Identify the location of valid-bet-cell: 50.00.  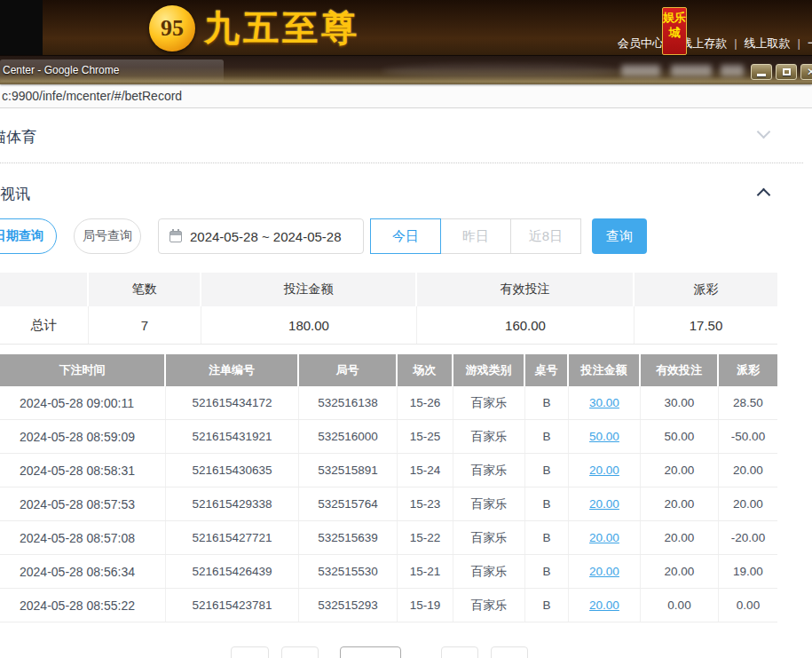
(680, 437).